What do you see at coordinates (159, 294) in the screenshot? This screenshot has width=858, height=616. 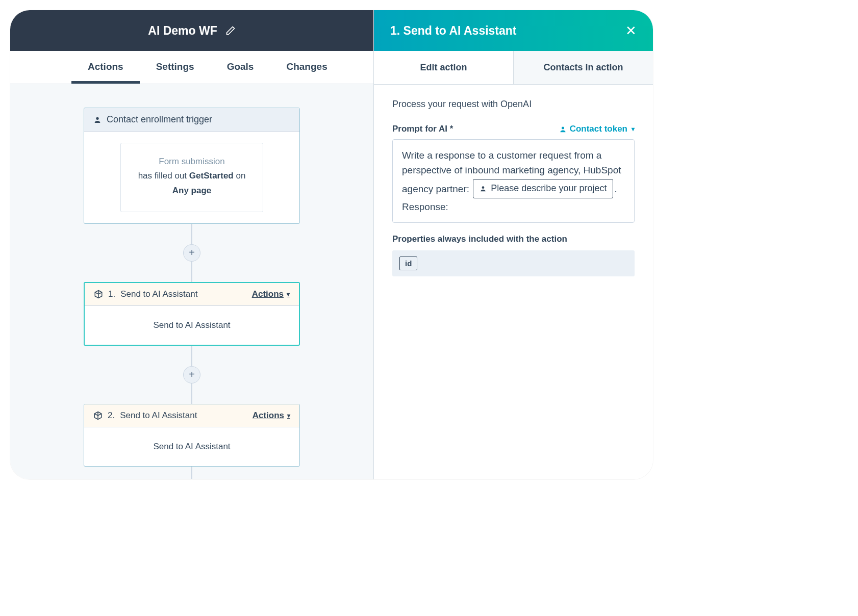 I see `action-1-title: Send to AI Assistant` at bounding box center [159, 294].